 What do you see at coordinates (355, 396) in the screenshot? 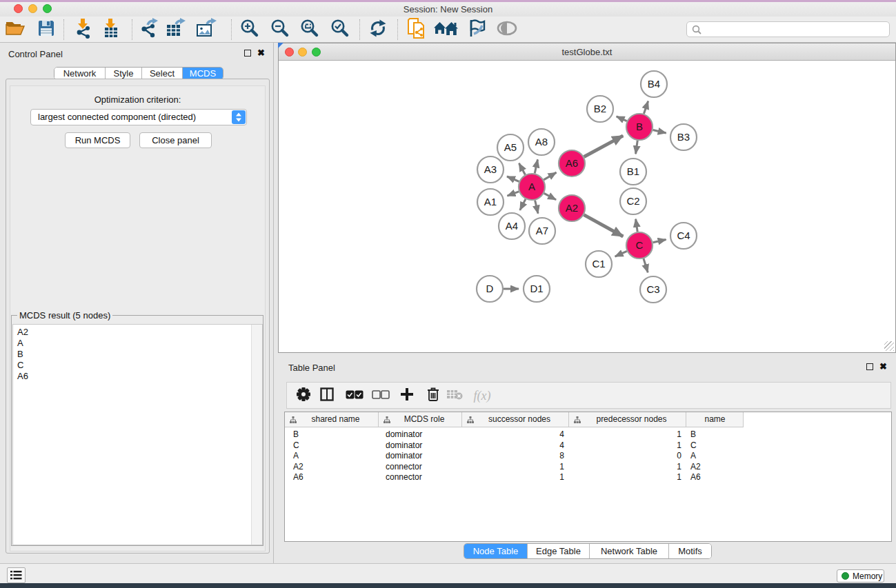
I see `select-all-icon` at bounding box center [355, 396].